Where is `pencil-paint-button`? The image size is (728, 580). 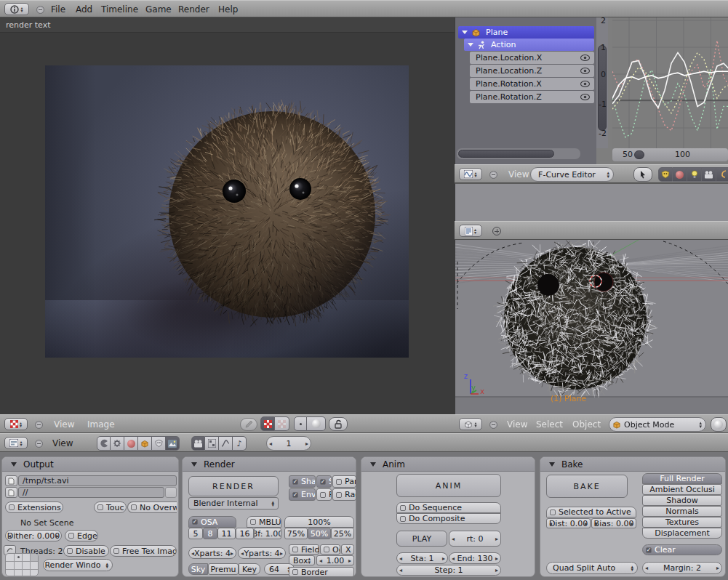 pencil-paint-button is located at coordinates (249, 424).